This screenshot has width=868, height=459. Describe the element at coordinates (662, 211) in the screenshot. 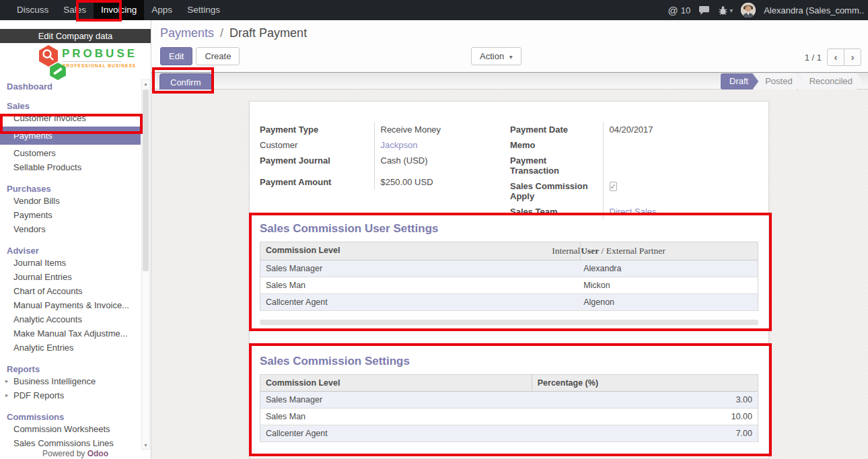

I see `sales-team-link: Direct Sales` at that location.